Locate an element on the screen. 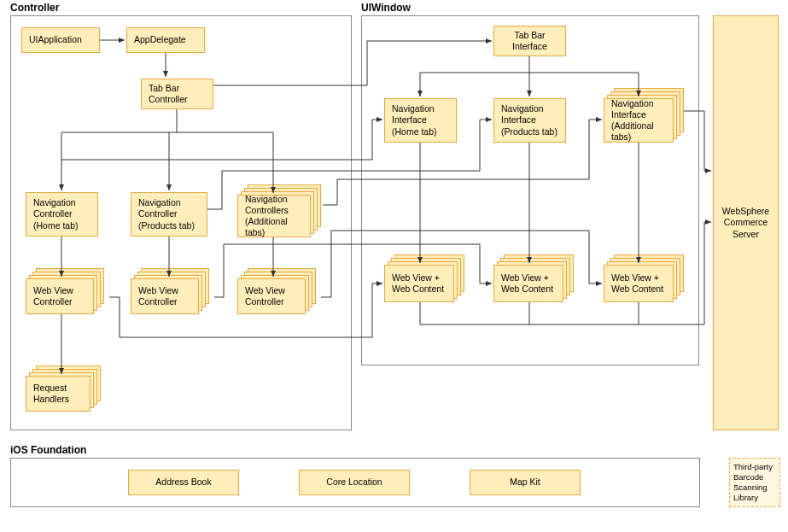  webview-ctrl-3-stack: Web View Controller is located at coordinates (279, 291).